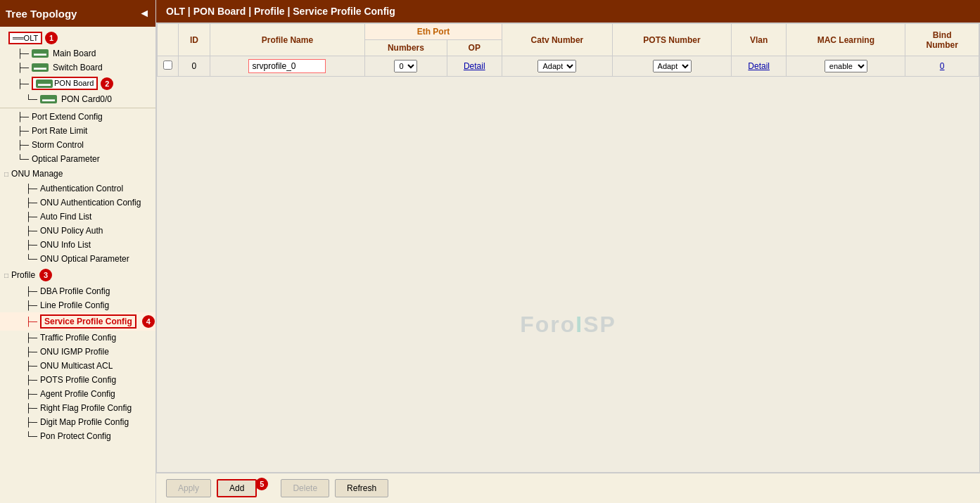 This screenshot has height=503, width=980. What do you see at coordinates (557, 66) in the screenshot?
I see `row-catv: Adapt 0 1` at bounding box center [557, 66].